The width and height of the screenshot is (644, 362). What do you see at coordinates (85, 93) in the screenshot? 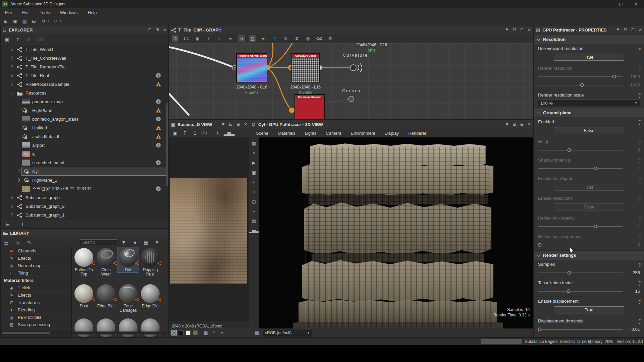
I see `tree-row-Resources: Resources` at bounding box center [85, 93].